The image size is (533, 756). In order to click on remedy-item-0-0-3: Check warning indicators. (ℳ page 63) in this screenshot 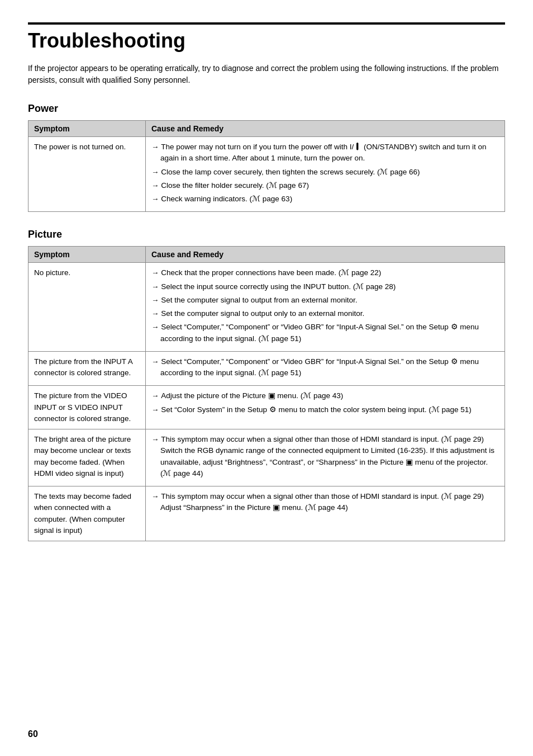, I will do `click(325, 199)`.